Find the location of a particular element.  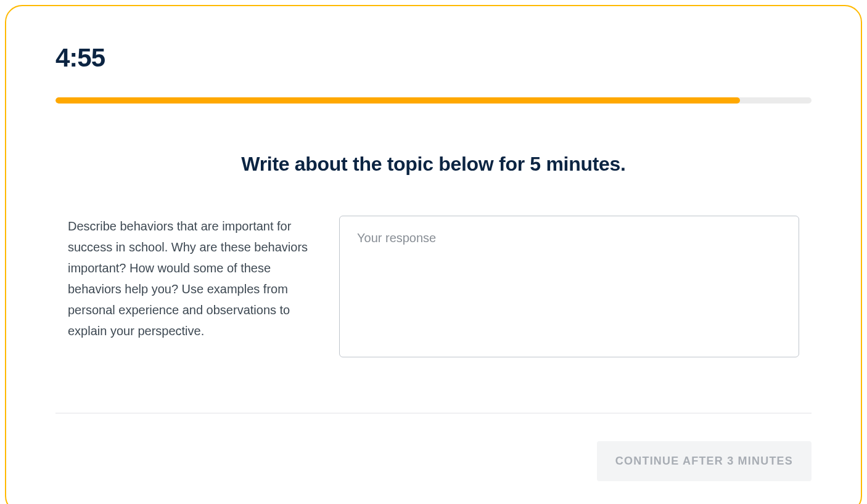

continue-button: CONTINUE AFTER 3 MINUTES is located at coordinates (704, 461).